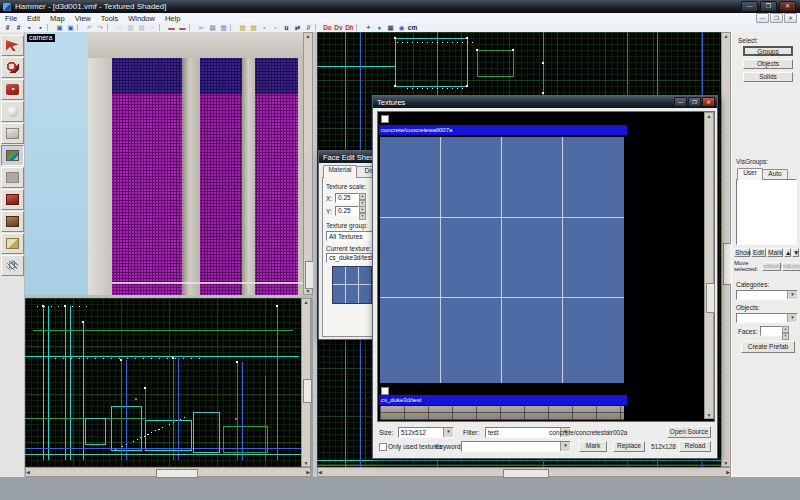 This screenshot has width=800, height=500. I want to click on keywords-combo: ▼, so click(516, 446).